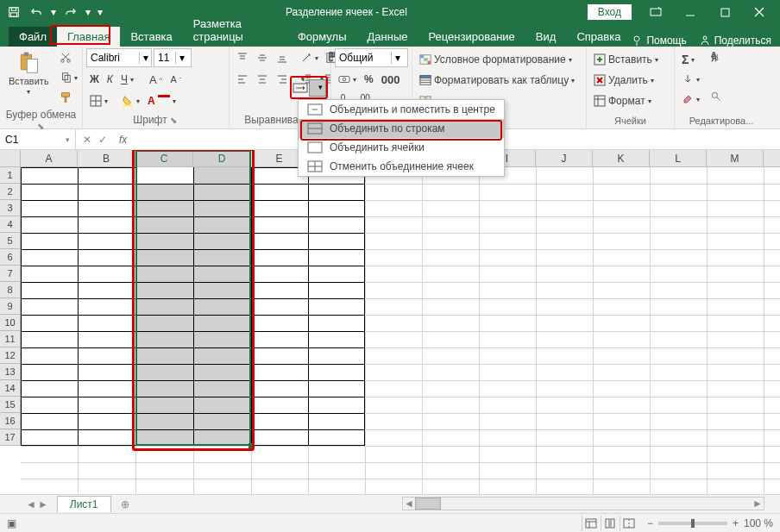 The image size is (780, 532). What do you see at coordinates (401, 166) in the screenshot?
I see `unmerge-item: Отменить объединение ячеек` at bounding box center [401, 166].